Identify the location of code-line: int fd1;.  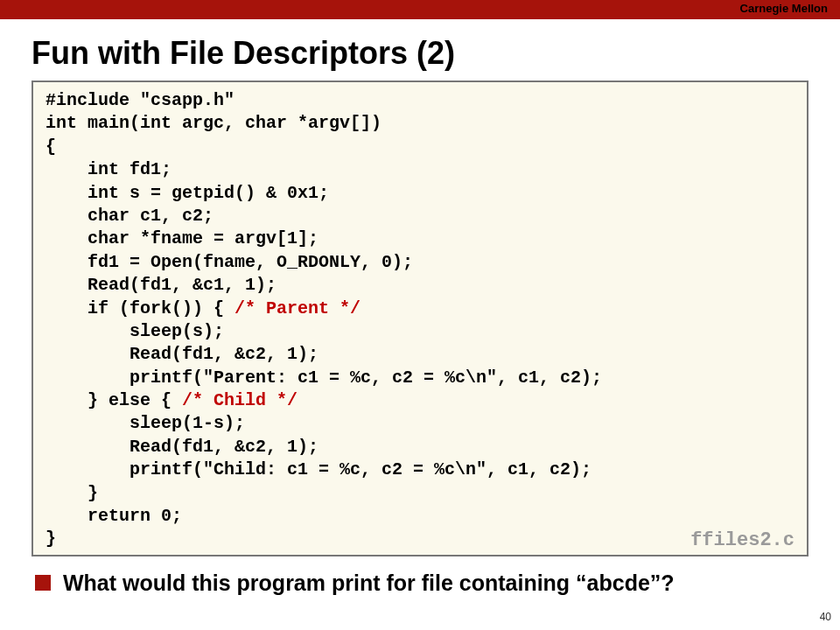
(108, 170).